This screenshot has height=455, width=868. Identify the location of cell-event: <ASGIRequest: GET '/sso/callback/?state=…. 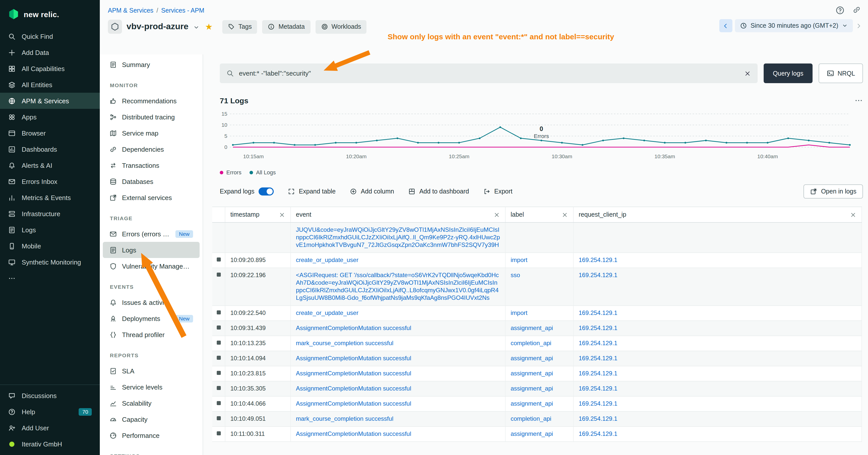
(398, 287).